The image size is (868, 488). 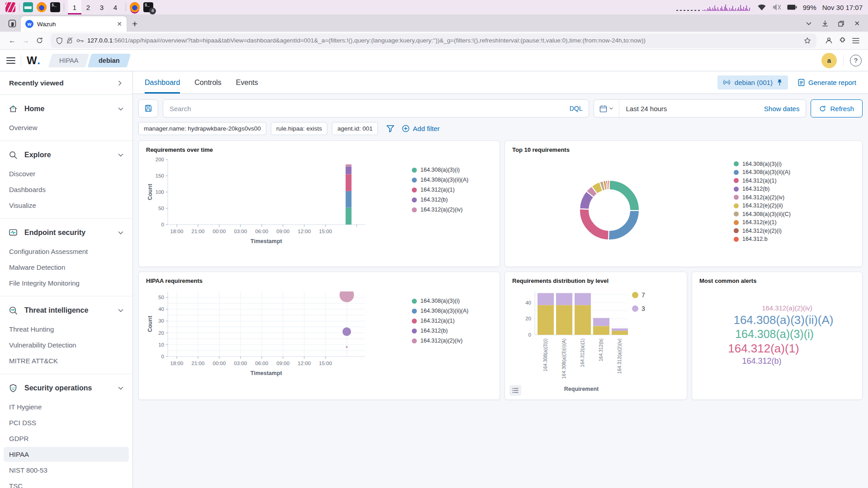 I want to click on new-tab-button: +, so click(x=135, y=23).